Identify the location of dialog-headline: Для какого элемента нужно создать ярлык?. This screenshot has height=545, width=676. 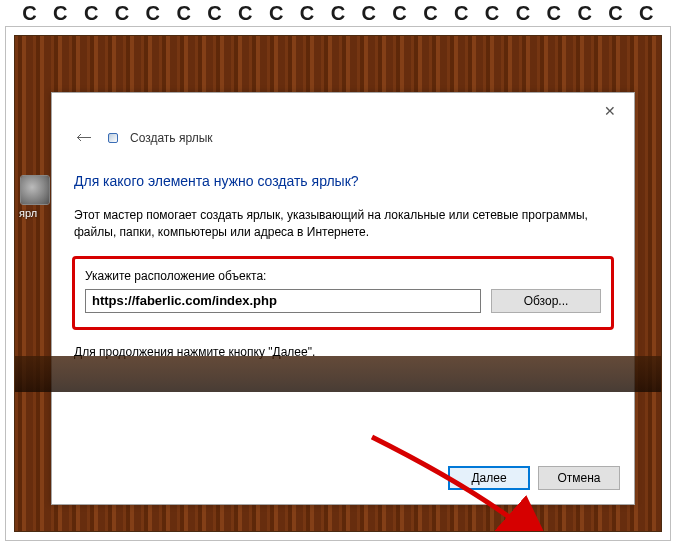
(343, 181).